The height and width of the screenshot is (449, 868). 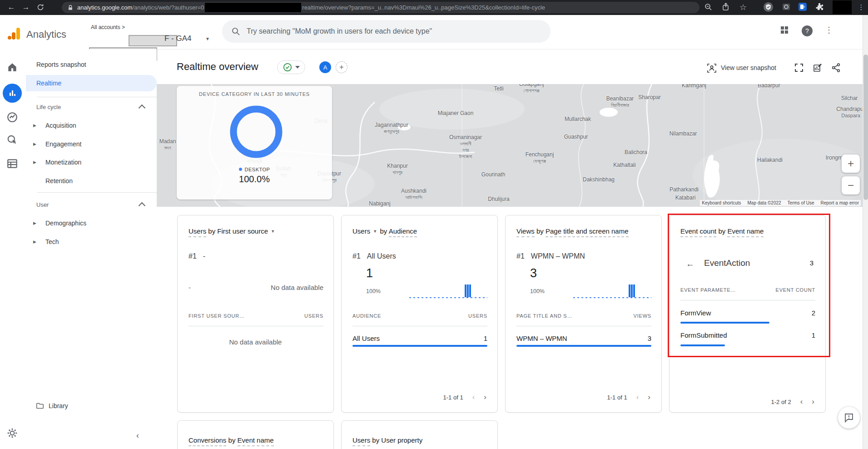 I want to click on collapse-life-cycle-icon, so click(x=142, y=108).